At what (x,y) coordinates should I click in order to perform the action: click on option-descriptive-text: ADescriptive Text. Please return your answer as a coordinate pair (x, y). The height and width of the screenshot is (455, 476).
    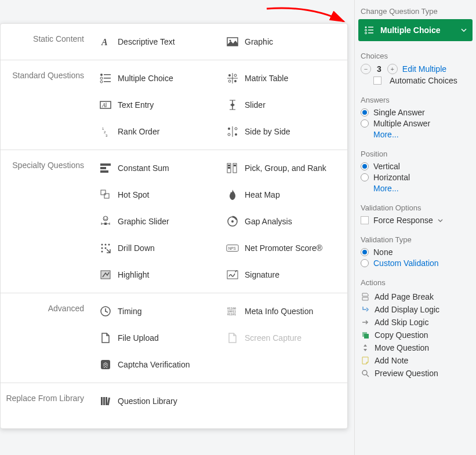
    Looking at the image, I should click on (157, 42).